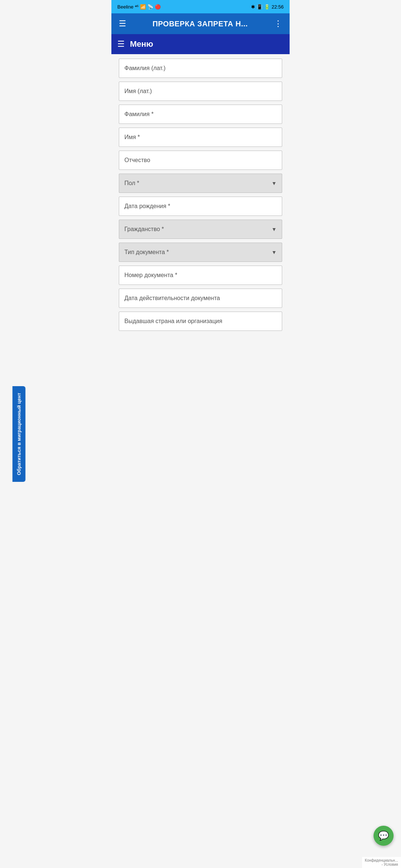 Image resolution: width=401 pixels, height=868 pixels. Describe the element at coordinates (253, 7) in the screenshot. I see `bluetooth-icon: ✱` at that location.